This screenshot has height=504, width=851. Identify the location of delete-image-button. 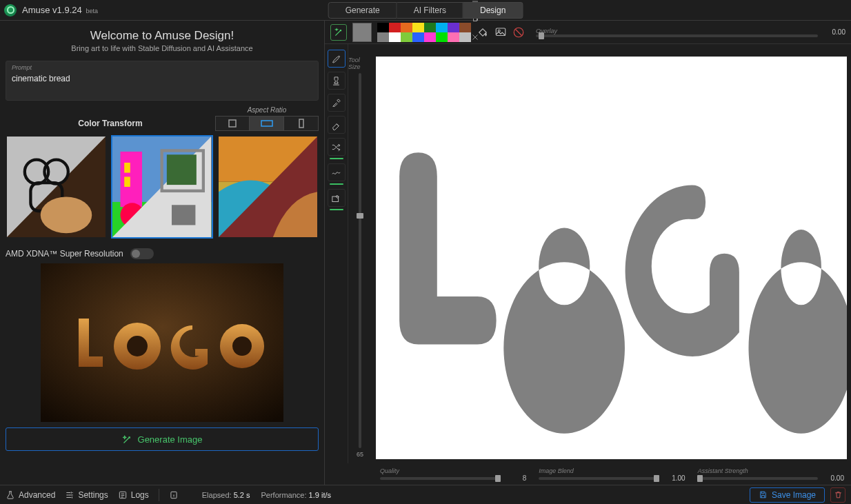
(838, 495).